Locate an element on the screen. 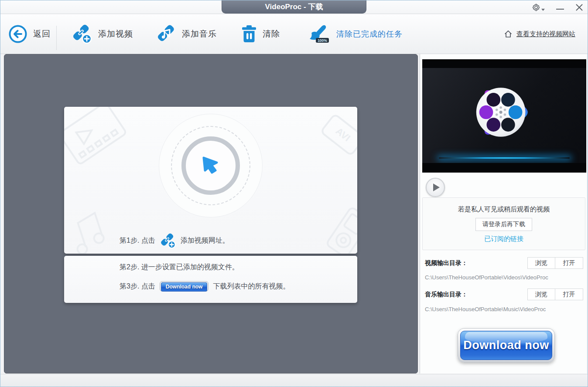 The width and height of the screenshot is (588, 387). download-now-inner: Download now is located at coordinates (506, 345).